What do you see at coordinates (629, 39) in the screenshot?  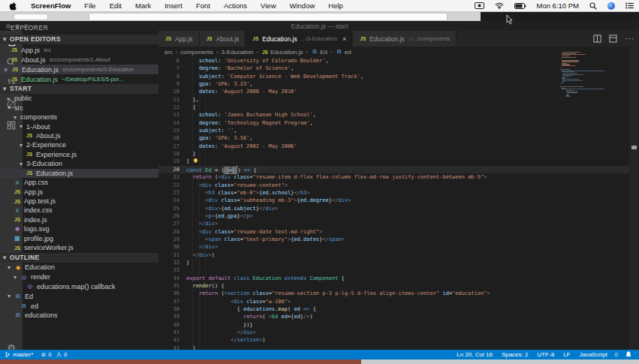 I see `more-actions-icon: ···` at bounding box center [629, 39].